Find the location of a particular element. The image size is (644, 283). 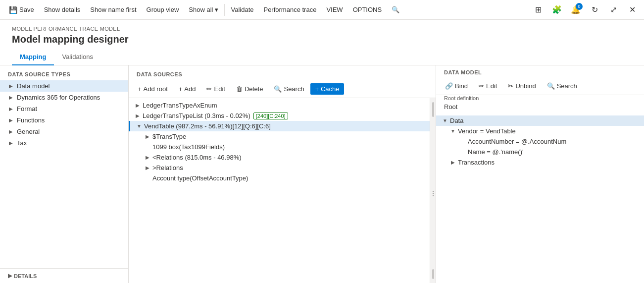

toolbar-right-area: ⊞ 🧩 🔔 0 ↻ ⤢ ✕ is located at coordinates (585, 10).